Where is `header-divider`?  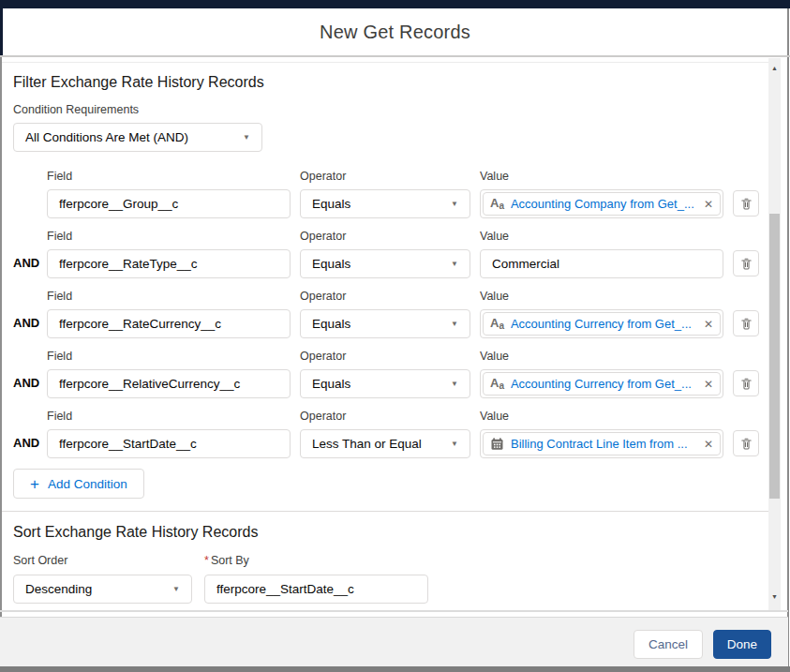
header-divider is located at coordinates (395, 56).